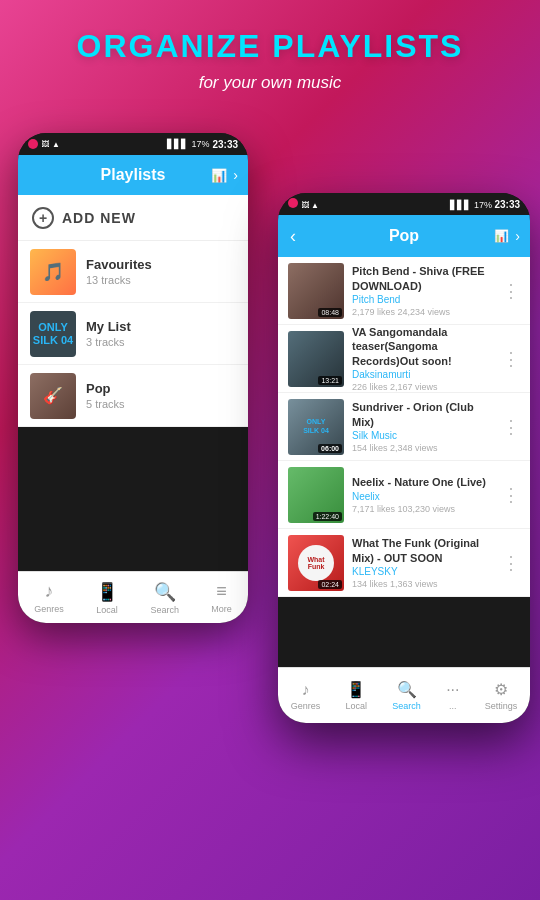 The height and width of the screenshot is (900, 540). Describe the element at coordinates (107, 598) in the screenshot. I see `left-nav-local: 📱 Local` at that location.